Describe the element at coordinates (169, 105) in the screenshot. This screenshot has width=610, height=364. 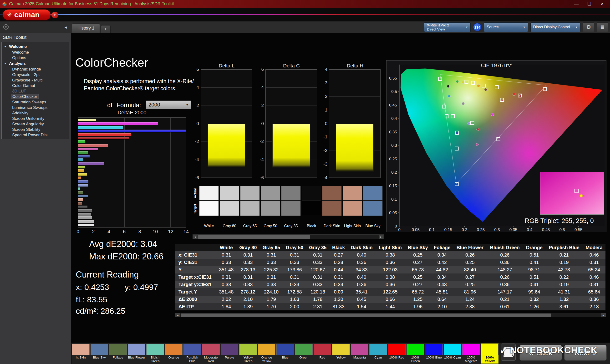
I see `de-formula-dropdown: 2000 ▼` at that location.